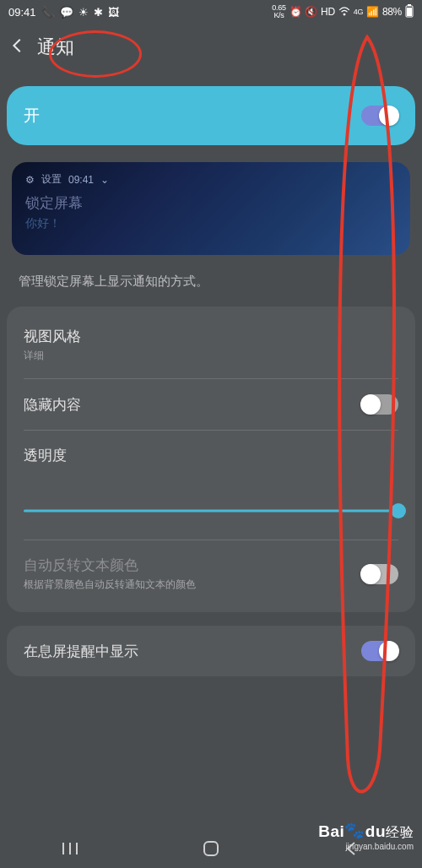 The height and width of the screenshot is (868, 422). I want to click on preview-app-name: 设置, so click(51, 179).